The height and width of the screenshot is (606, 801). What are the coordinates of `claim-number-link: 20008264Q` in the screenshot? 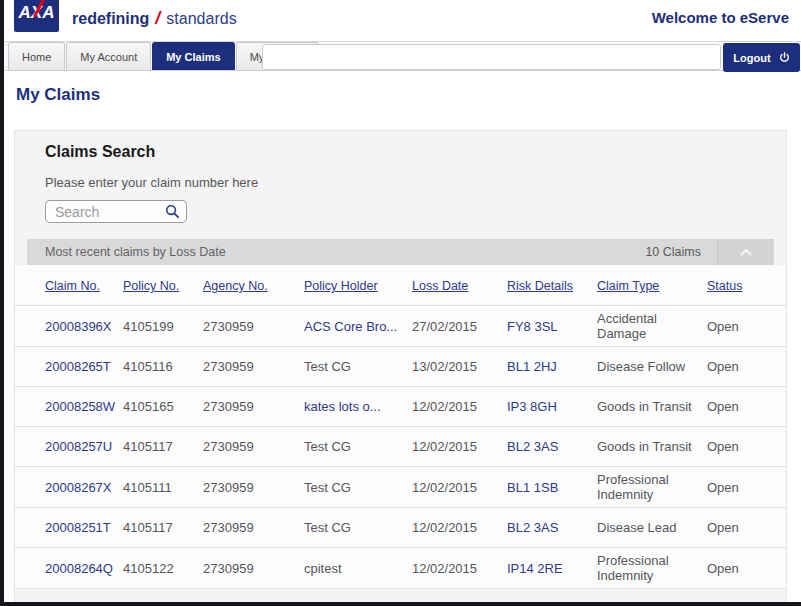 It's located at (84, 568).